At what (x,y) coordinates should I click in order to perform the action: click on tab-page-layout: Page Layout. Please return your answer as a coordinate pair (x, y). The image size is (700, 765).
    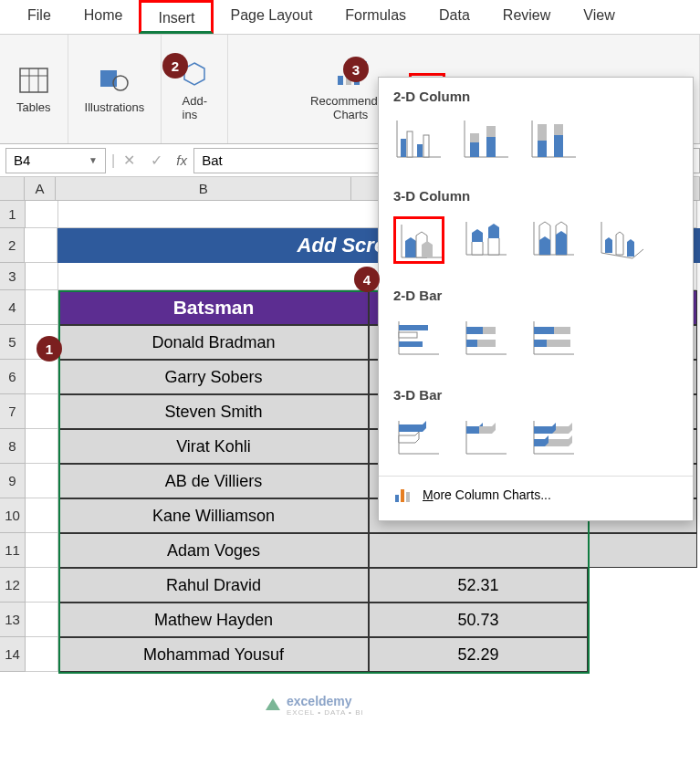
    Looking at the image, I should click on (271, 16).